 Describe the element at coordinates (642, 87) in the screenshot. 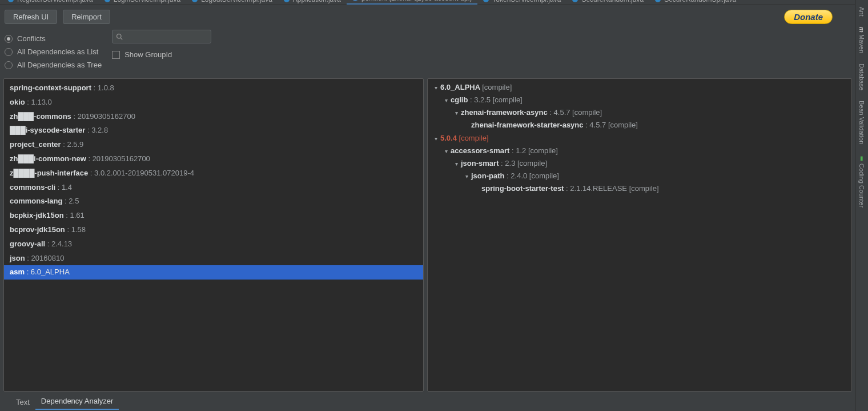

I see `tree-row: ▾6.0_ALPHA [compile]` at that location.